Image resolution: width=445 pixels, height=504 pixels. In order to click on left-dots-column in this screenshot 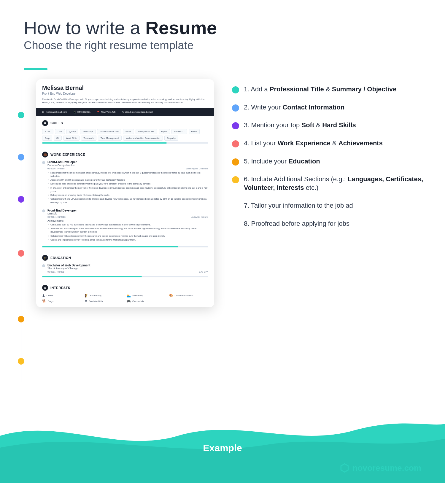, I will do `click(21, 231)`.